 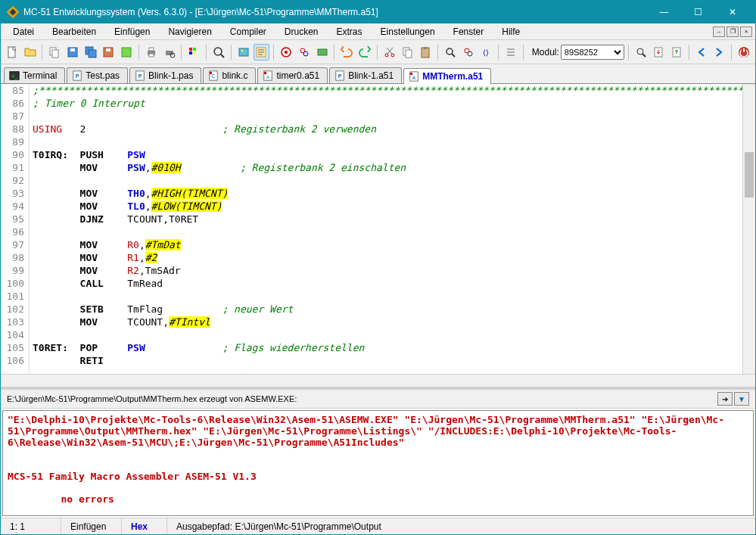 What do you see at coordinates (593, 52) in the screenshot?
I see `modul-select: 89S8252` at bounding box center [593, 52].